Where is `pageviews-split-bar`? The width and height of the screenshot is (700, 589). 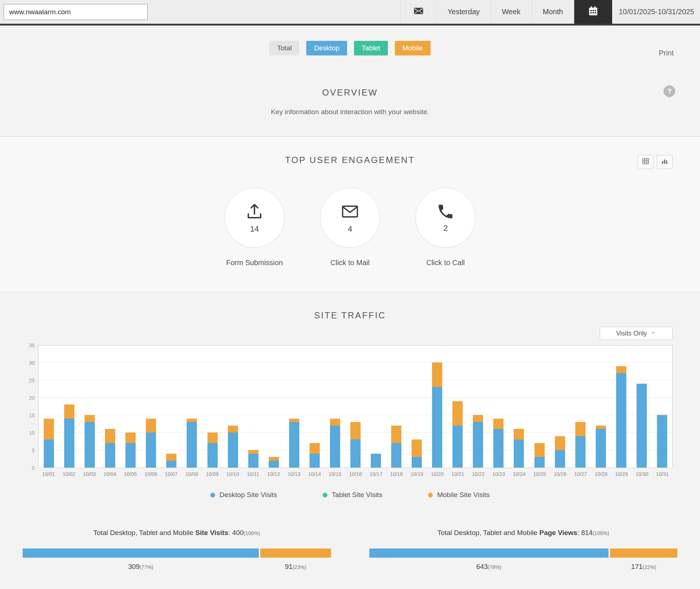
pageviews-split-bar is located at coordinates (524, 553).